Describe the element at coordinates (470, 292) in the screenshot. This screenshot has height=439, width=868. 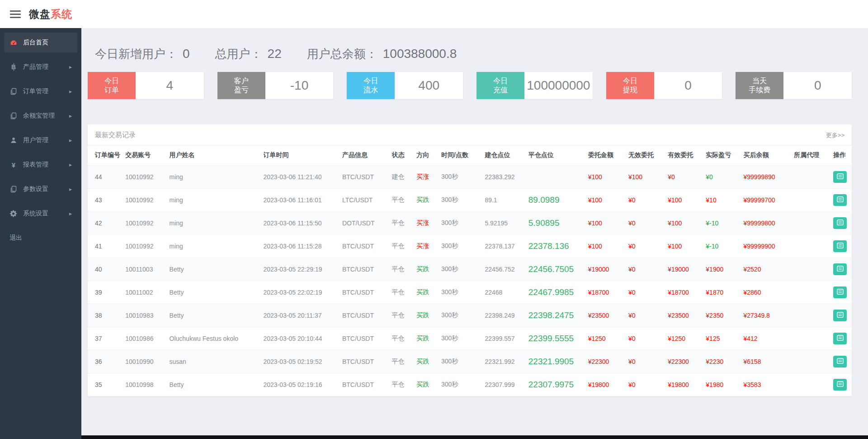
I see `table-row: 3910011002Betty2023-03-05 22:02:19BTC/US…` at that location.